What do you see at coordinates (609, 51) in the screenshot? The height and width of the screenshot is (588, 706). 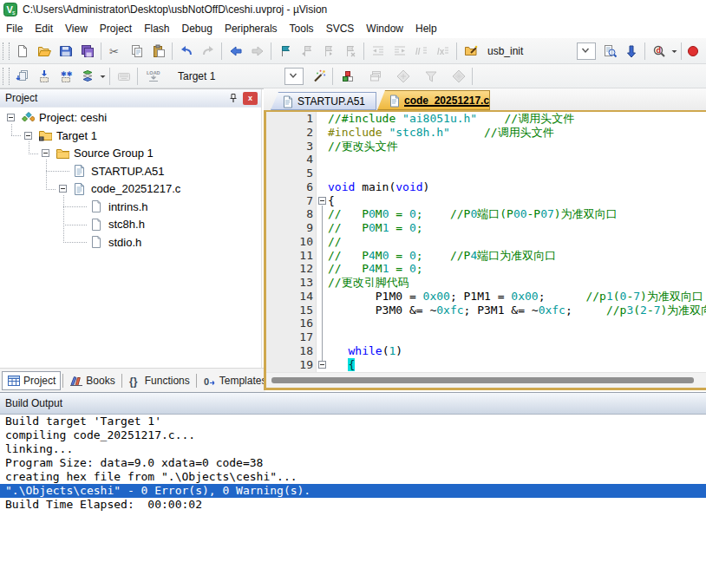 I see `find-in-document-button` at bounding box center [609, 51].